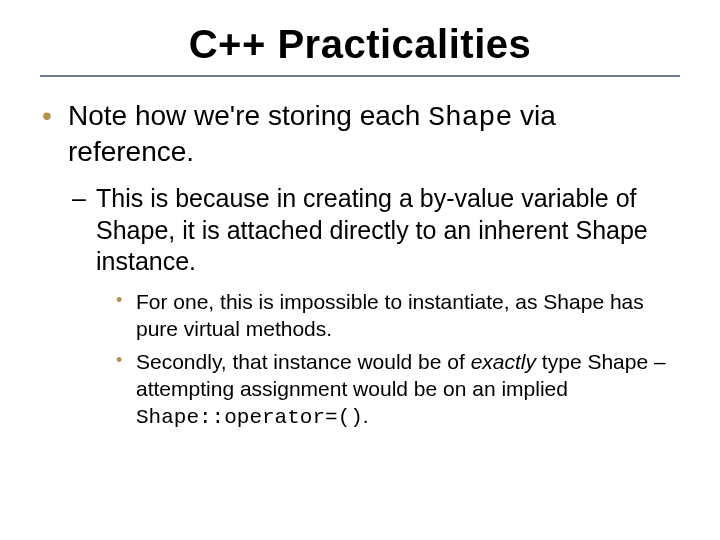  What do you see at coordinates (396, 390) in the screenshot?
I see `bullet-level3: Secondly, that instance would be of exac…` at bounding box center [396, 390].